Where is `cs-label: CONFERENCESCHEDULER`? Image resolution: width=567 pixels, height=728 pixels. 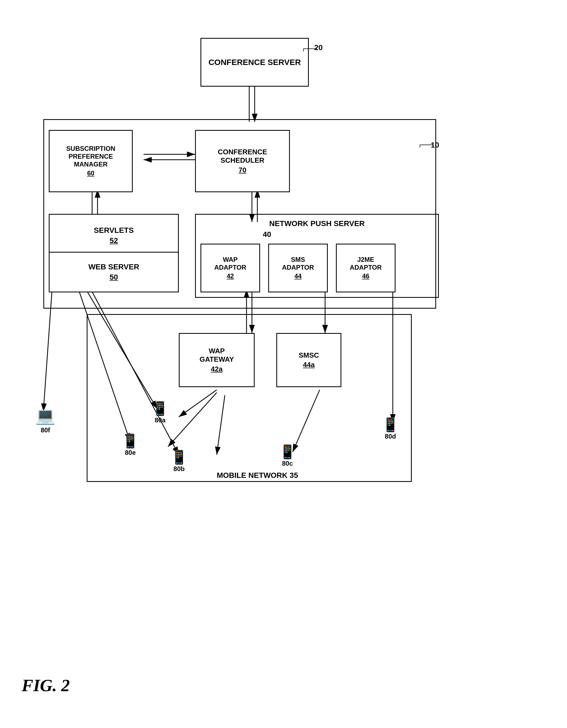
cs-label: CONFERENCESCHEDULER is located at coordinates (242, 156).